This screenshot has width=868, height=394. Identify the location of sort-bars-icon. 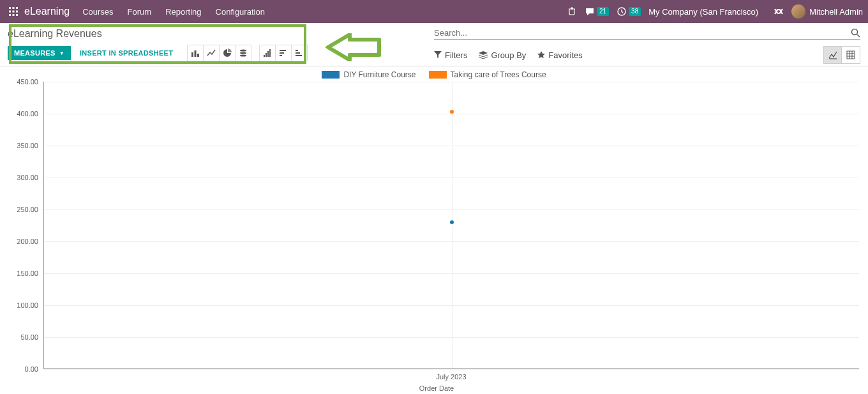
(267, 53).